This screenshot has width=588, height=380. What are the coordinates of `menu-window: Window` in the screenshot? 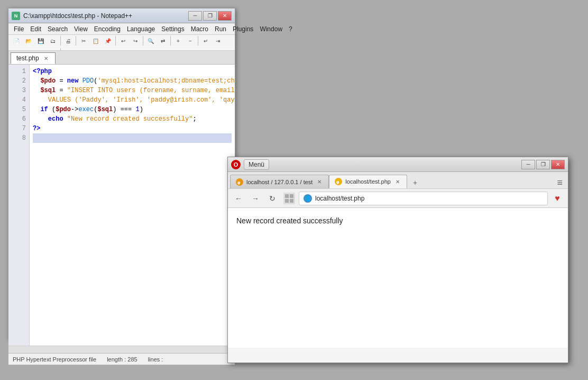 It's located at (271, 29).